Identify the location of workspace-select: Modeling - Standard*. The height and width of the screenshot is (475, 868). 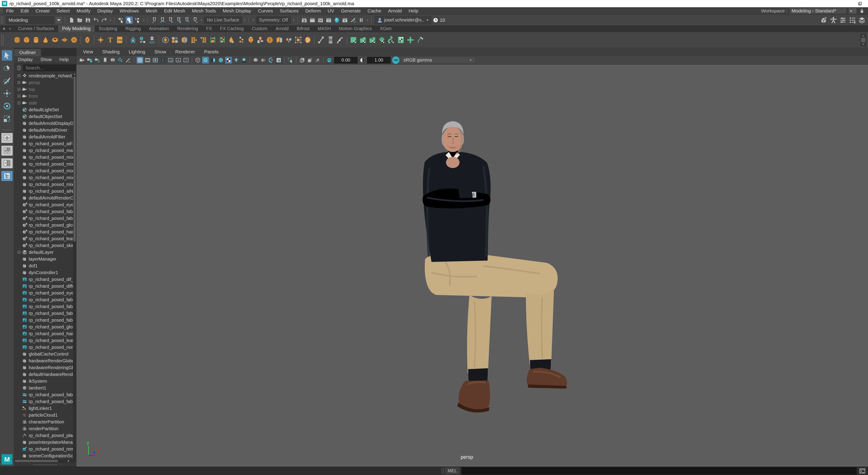
(818, 11).